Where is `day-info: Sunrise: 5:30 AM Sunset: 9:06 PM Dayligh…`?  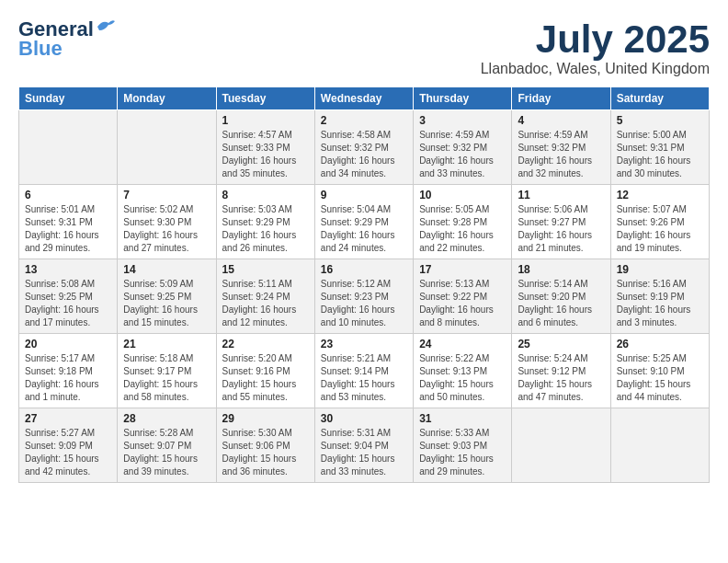
day-info: Sunrise: 5:30 AM Sunset: 9:06 PM Dayligh… is located at coordinates (266, 453).